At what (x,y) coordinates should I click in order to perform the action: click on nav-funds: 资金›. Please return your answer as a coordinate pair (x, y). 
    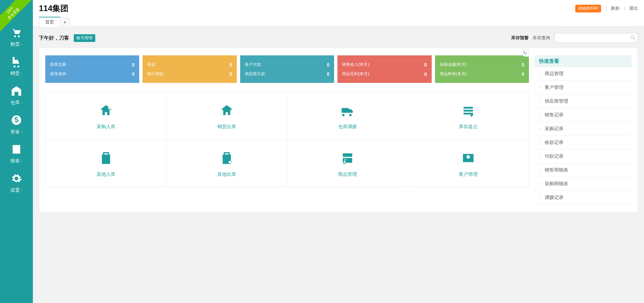
    Looking at the image, I should click on (16, 125).